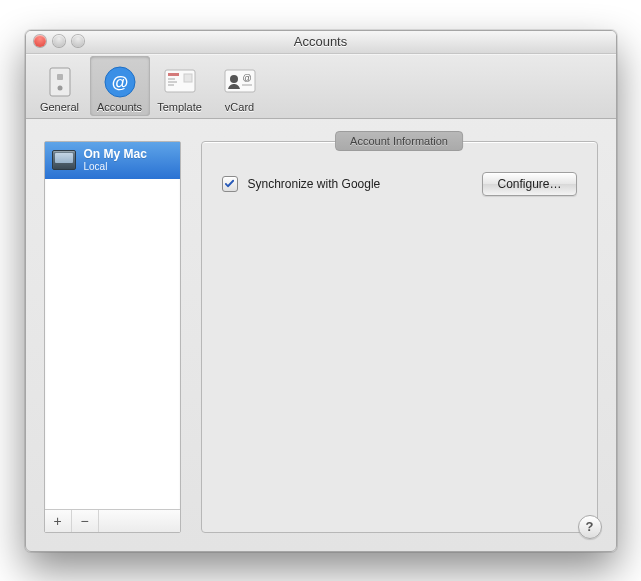  What do you see at coordinates (112, 160) in the screenshot?
I see `account-row: On My Mac Local` at bounding box center [112, 160].